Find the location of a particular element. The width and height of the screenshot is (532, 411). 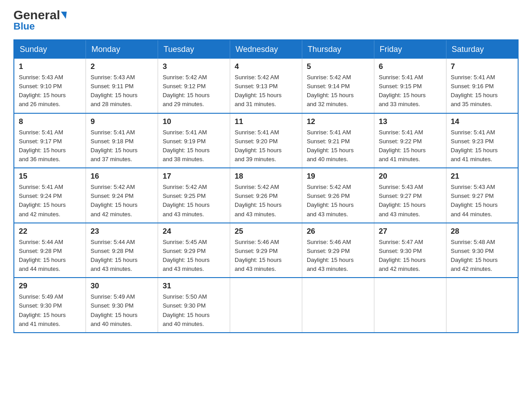

day-info: Sunrise: 5:42 AMSunset: 9:24 PMDaylight:… is located at coordinates (114, 201).